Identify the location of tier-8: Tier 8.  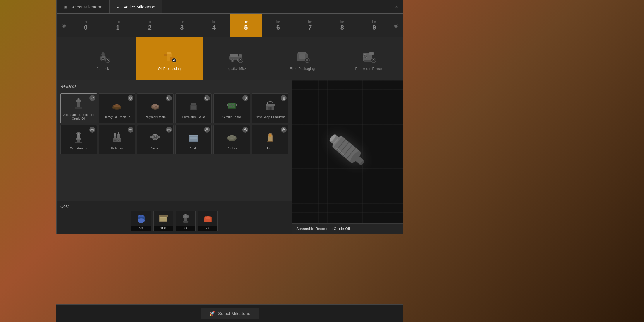
(342, 25).